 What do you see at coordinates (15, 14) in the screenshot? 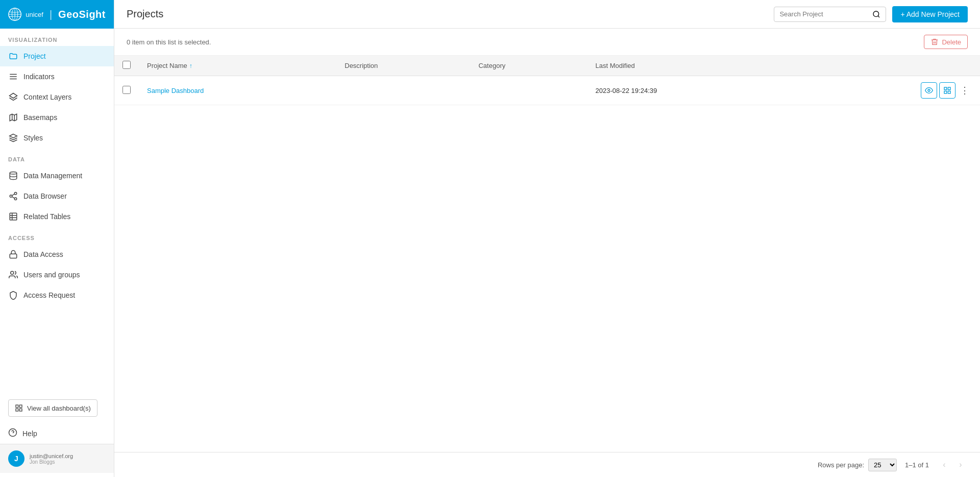
I see `unicef-logo-icon` at bounding box center [15, 14].